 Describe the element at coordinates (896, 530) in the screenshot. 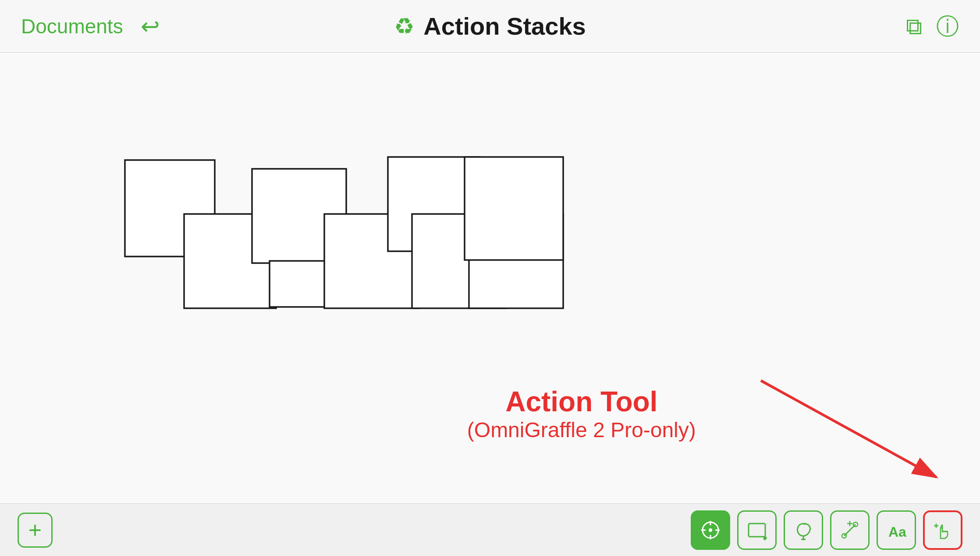

I see `text-tool-button: Aa` at that location.